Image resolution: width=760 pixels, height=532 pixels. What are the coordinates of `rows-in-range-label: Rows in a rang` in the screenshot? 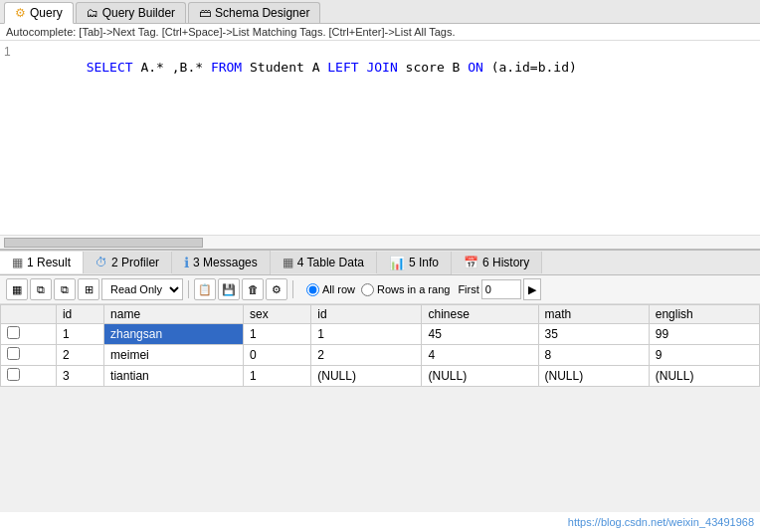 It's located at (406, 290).